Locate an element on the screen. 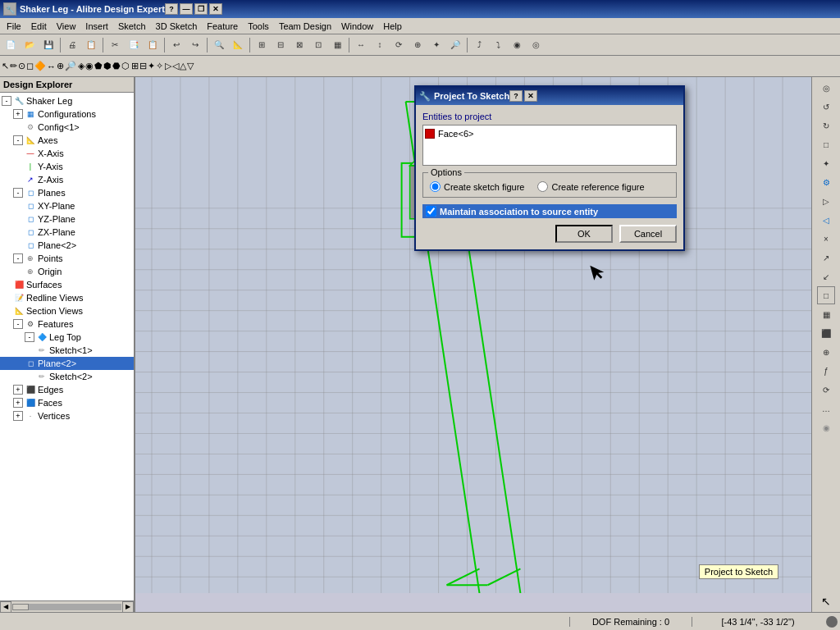 The width and height of the screenshot is (840, 630). tree-item-sketch1: ✏ Sketch<1> is located at coordinates (67, 350).